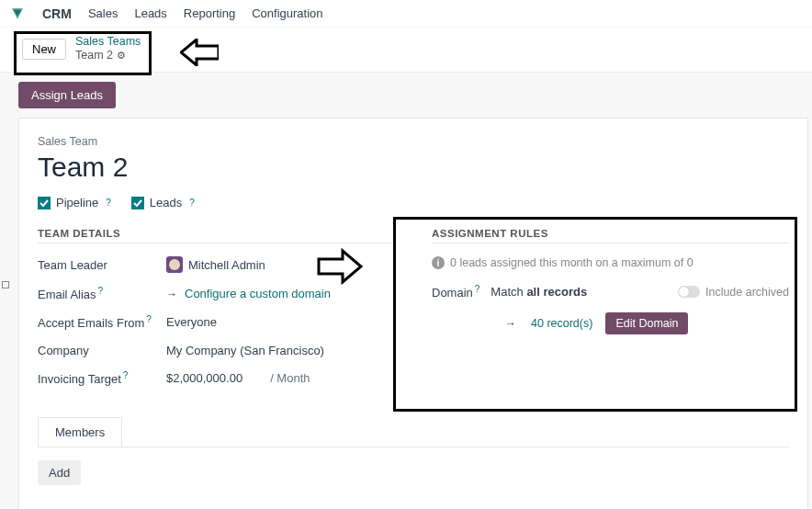 Image resolution: width=812 pixels, height=509 pixels. What do you see at coordinates (94, 55) in the screenshot?
I see `breadcrumb-current-label: Team 2` at bounding box center [94, 55].